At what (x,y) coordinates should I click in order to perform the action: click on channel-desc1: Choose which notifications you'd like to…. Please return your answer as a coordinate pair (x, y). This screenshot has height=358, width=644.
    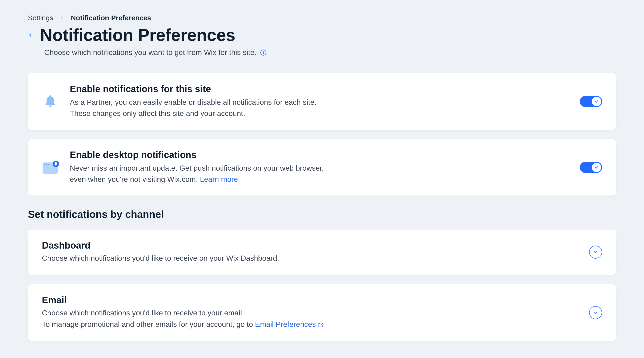
    Looking at the image, I should click on (143, 313).